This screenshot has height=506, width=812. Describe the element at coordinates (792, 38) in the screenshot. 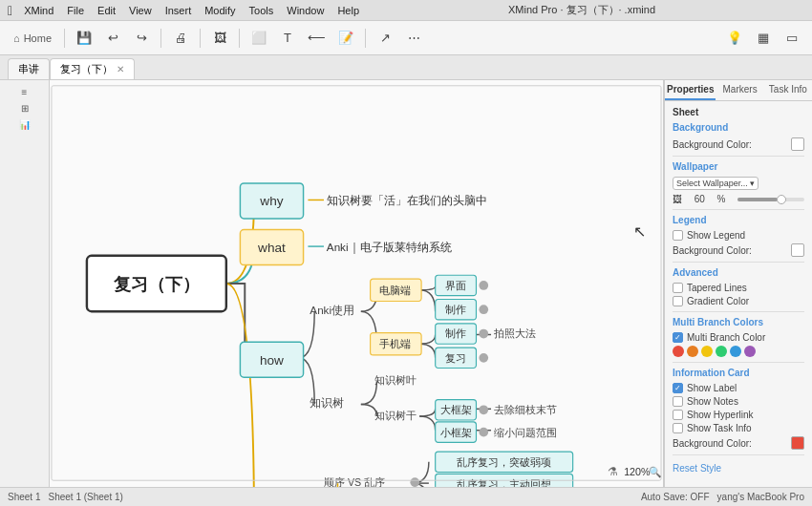

I see `panel-button: ▭` at that location.